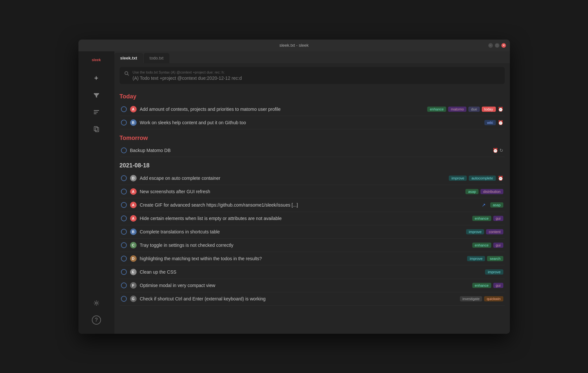 The image size is (588, 373). Describe the element at coordinates (490, 123) in the screenshot. I see `tag: wiki` at that location.